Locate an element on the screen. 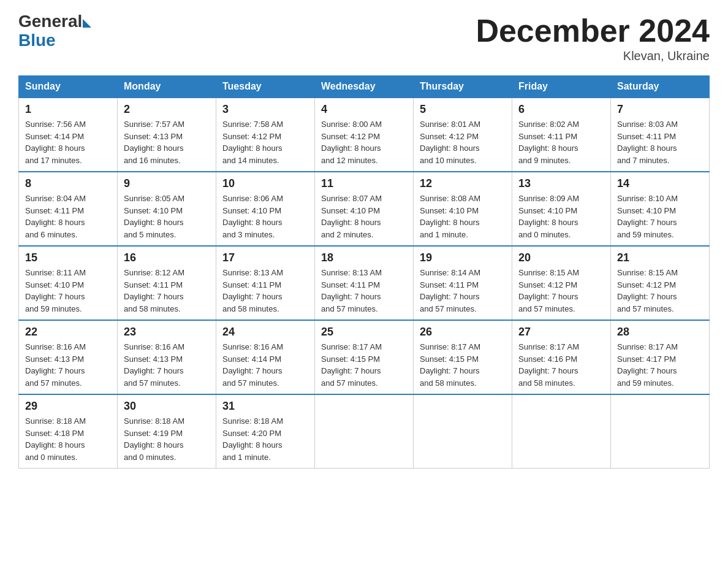 Image resolution: width=728 pixels, height=563 pixels. day-number: 1 is located at coordinates (68, 109).